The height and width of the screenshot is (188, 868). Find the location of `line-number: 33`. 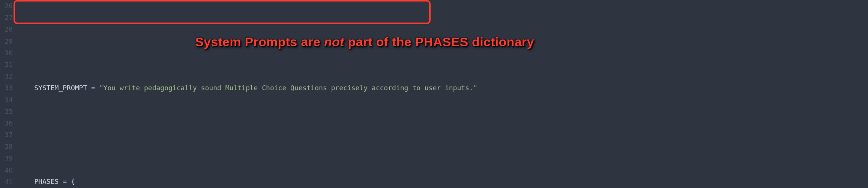

line-number: 33 is located at coordinates (8, 88).